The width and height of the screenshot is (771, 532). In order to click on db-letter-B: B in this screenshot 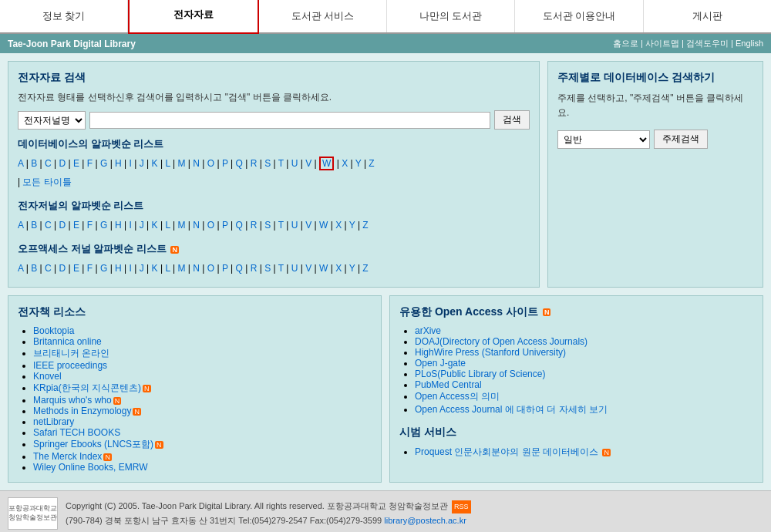, I will do `click(34, 163)`.